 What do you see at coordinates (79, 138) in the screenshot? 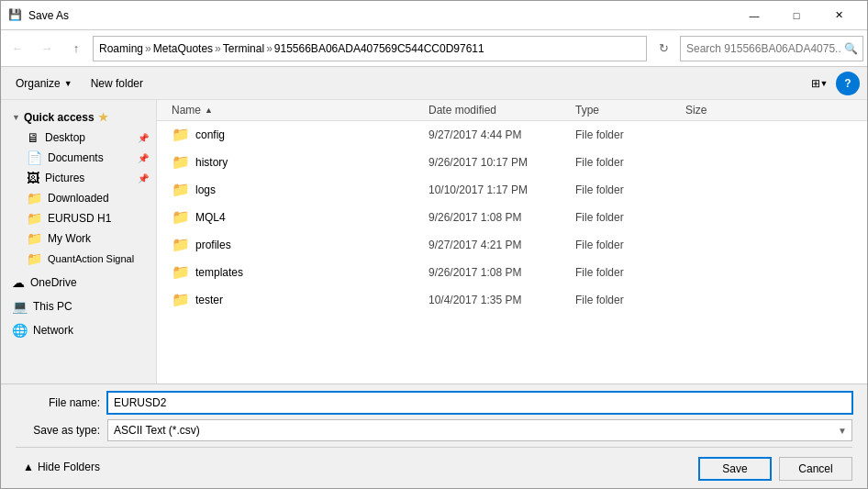
I see `sidebar-item-desktop: 🖥 Desktop 📌` at bounding box center [79, 138].